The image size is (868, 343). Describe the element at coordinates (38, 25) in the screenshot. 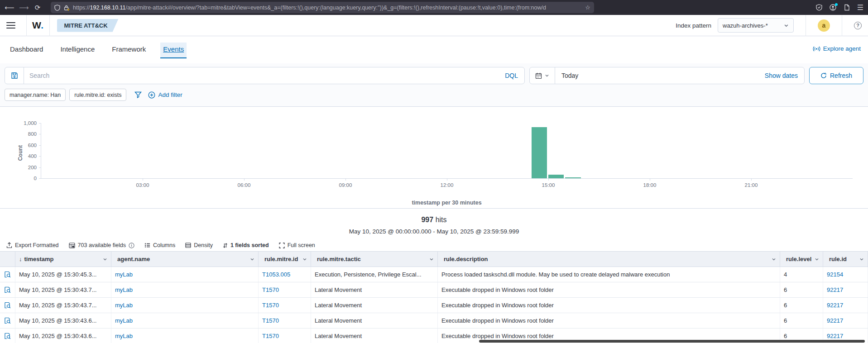

I see `wazuh-logo: W.` at that location.